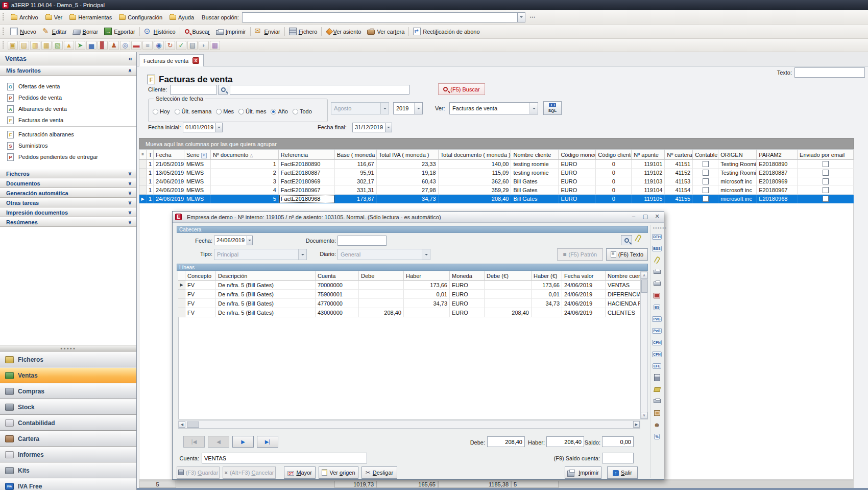 The height and width of the screenshot is (490, 868). What do you see at coordinates (706, 155) in the screenshot?
I see `column-header-contable: Contable` at bounding box center [706, 155].